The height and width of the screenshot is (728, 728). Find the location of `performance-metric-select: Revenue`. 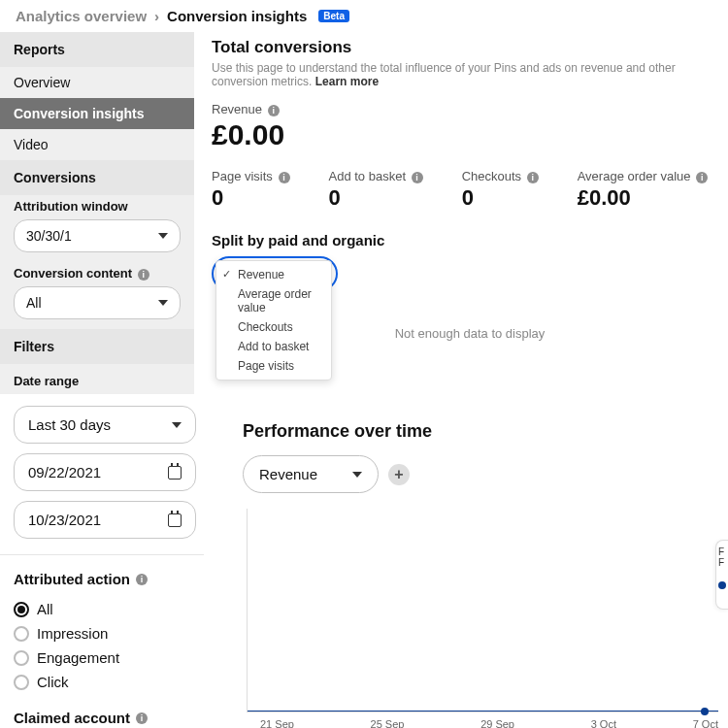

performance-metric-select: Revenue is located at coordinates (311, 474).